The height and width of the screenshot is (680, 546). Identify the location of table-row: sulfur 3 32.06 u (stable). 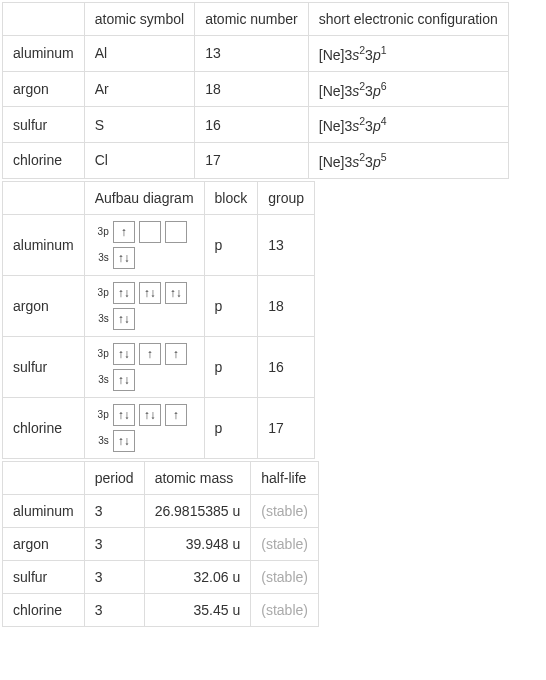
(161, 576).